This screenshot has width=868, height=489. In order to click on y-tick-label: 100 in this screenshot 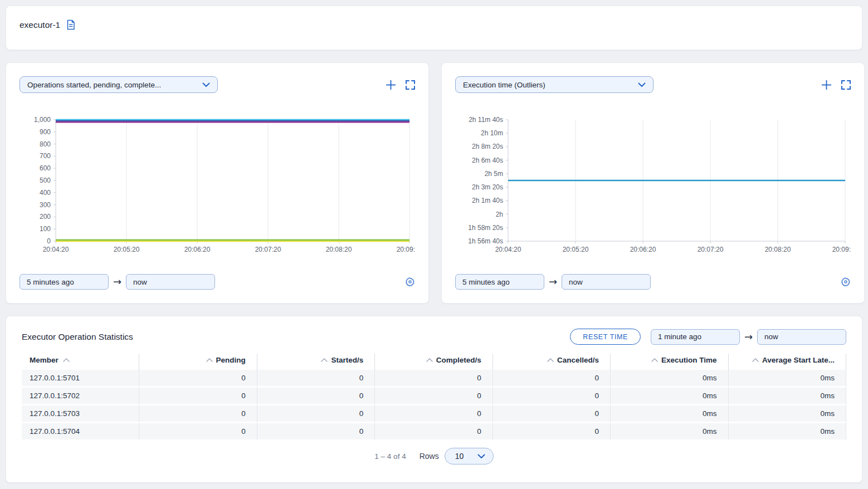, I will do `click(45, 229)`.